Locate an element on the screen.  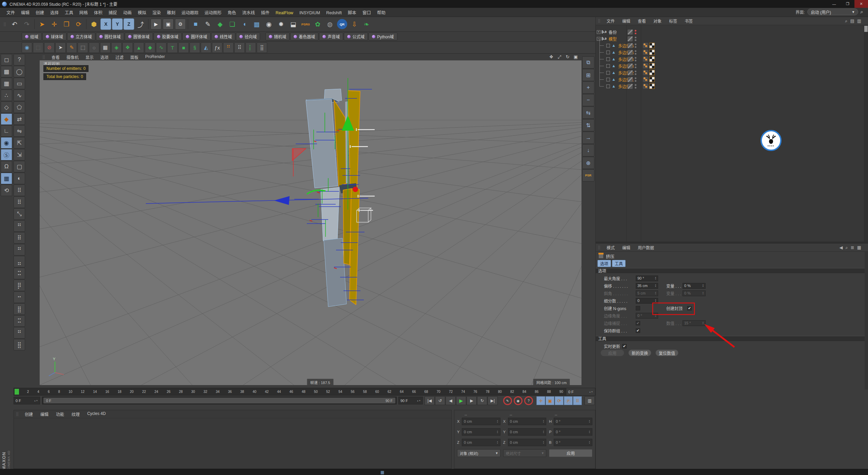
redo-icon: ↷ is located at coordinates (27, 24).